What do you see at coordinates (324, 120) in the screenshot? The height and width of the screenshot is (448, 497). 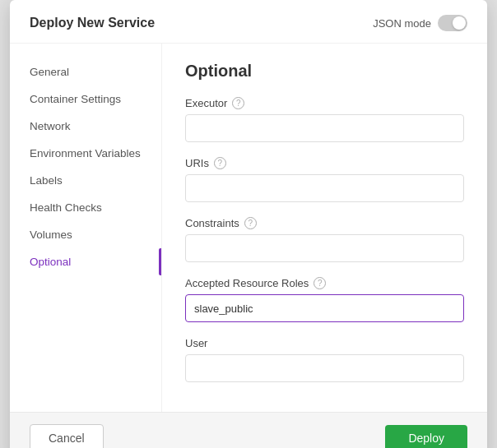 I see `executor-field-group: Executor ?` at bounding box center [324, 120].